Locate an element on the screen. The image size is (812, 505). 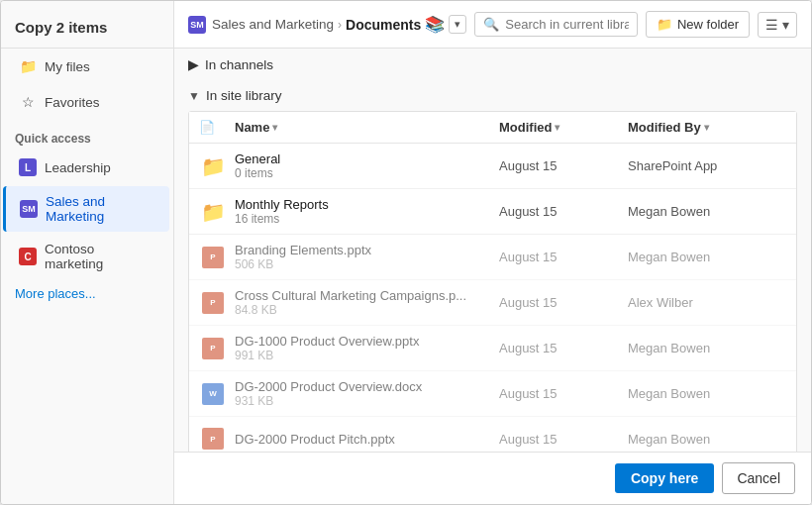
col-modified-label: Modified is located at coordinates (525, 127).